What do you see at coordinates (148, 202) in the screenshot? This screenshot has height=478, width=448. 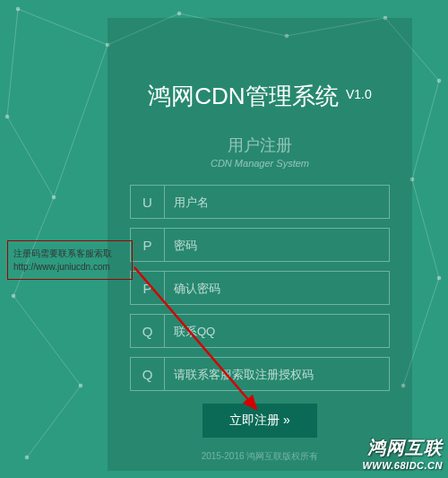 I see `prefix-icon: U` at bounding box center [148, 202].